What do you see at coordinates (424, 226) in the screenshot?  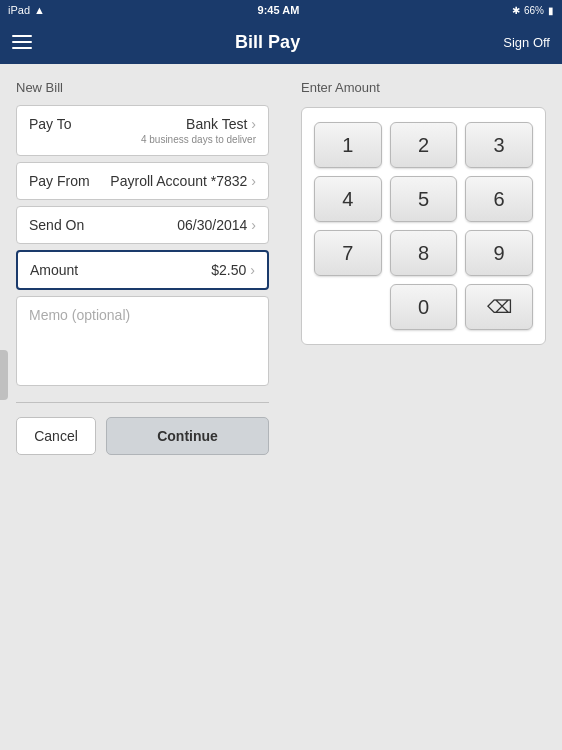 I see `numpad-container: 1234567890⌫` at bounding box center [424, 226].